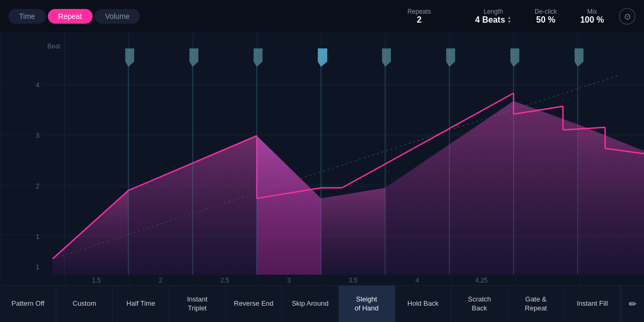 This screenshot has width=644, height=322. Describe the element at coordinates (546, 12) in the screenshot. I see `declick-label: De-click` at that location.